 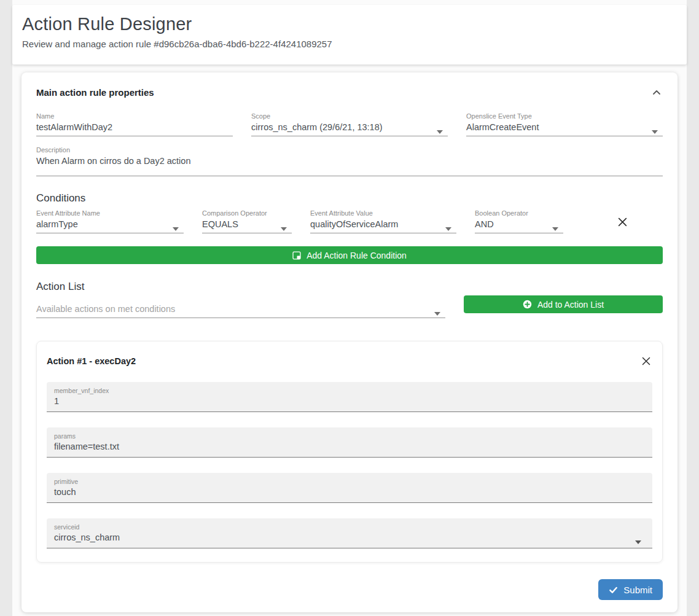 What do you see at coordinates (317, 127) in the screenshot?
I see `scope-value: cirros_ns_charm (29/6/21, 13:18)` at bounding box center [317, 127].